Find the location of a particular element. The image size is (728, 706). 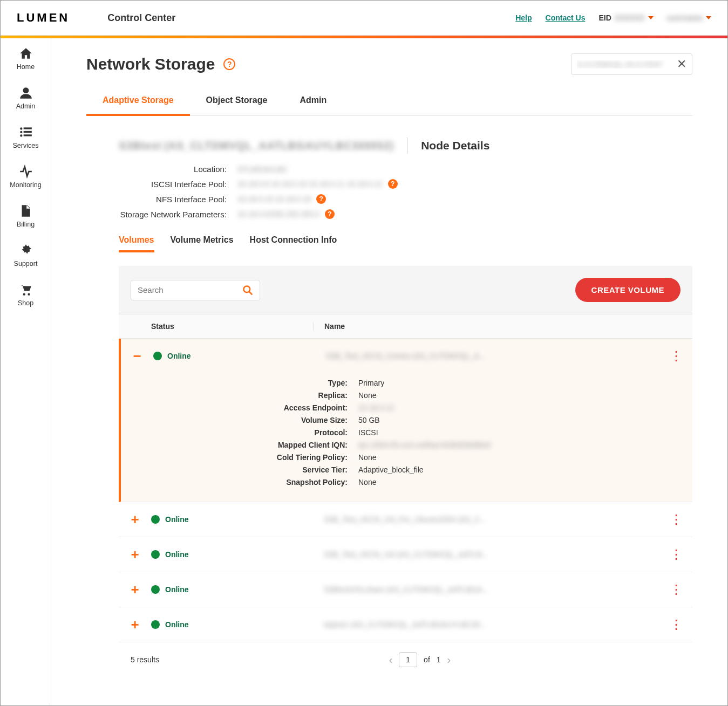

tab-object-storage: Object Storage is located at coordinates (237, 101).